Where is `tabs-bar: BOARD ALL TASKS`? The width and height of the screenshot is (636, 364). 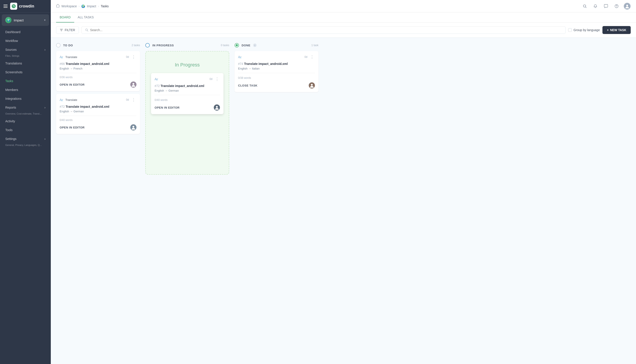 tabs-bar: BOARD ALL TASKS is located at coordinates (343, 18).